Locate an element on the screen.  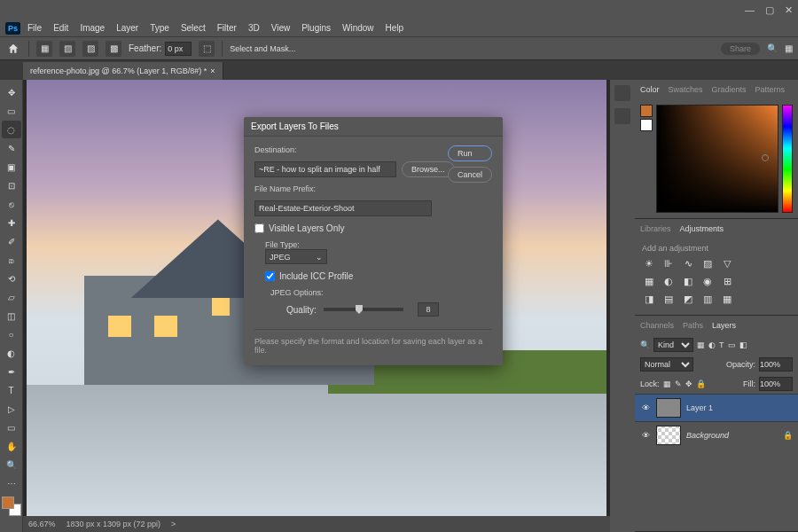
visibility-icon: 👁 is located at coordinates (645, 435).